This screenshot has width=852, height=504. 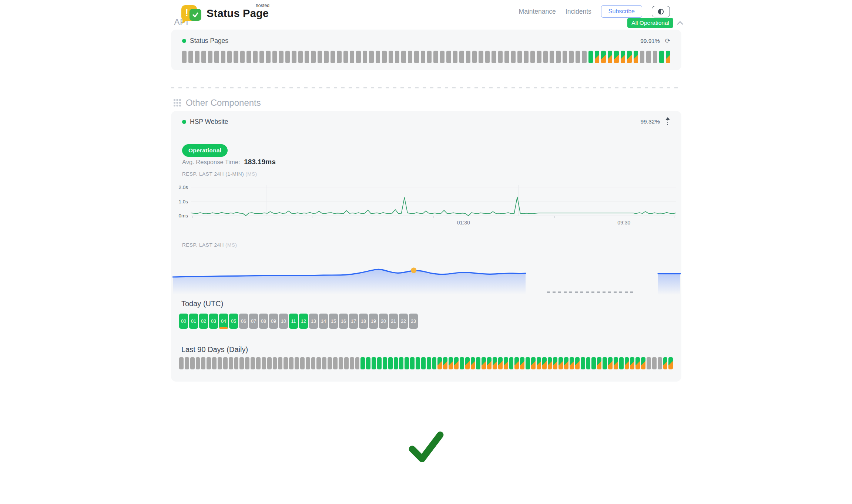 What do you see at coordinates (274, 321) in the screenshot?
I see `hour-cell-09: 09` at bounding box center [274, 321].